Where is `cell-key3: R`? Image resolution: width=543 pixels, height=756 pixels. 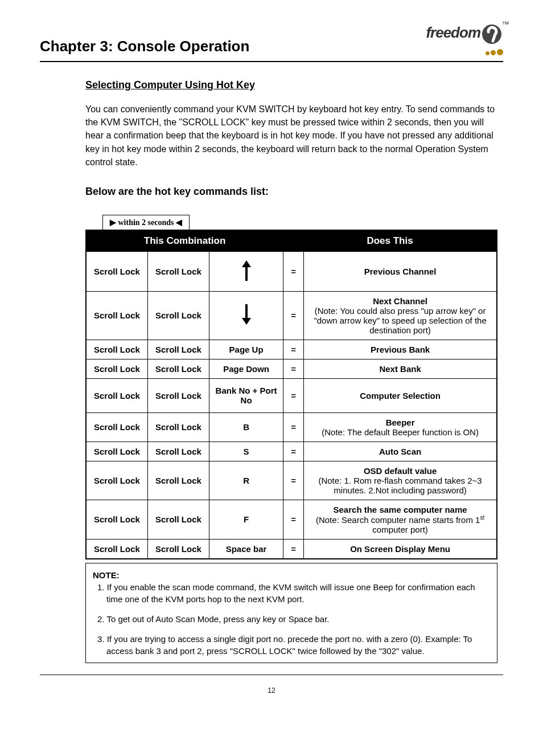
cell-key3: R is located at coordinates (246, 480).